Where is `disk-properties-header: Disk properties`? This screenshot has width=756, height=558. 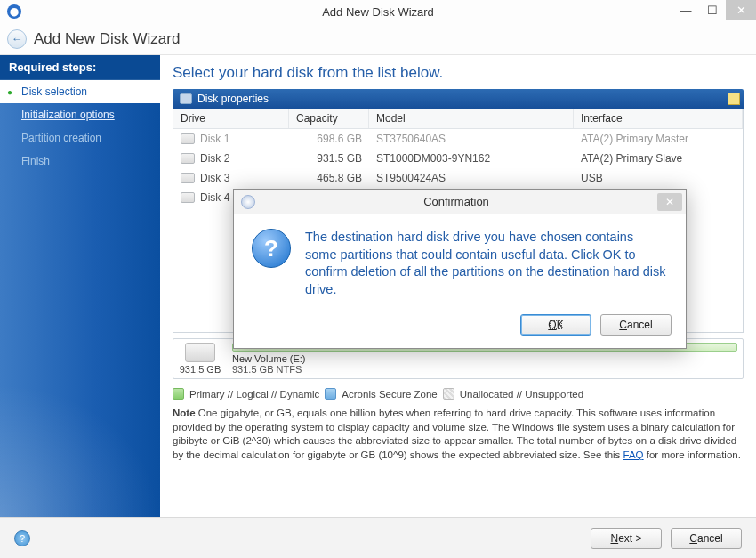
disk-properties-header: Disk properties is located at coordinates (458, 99).